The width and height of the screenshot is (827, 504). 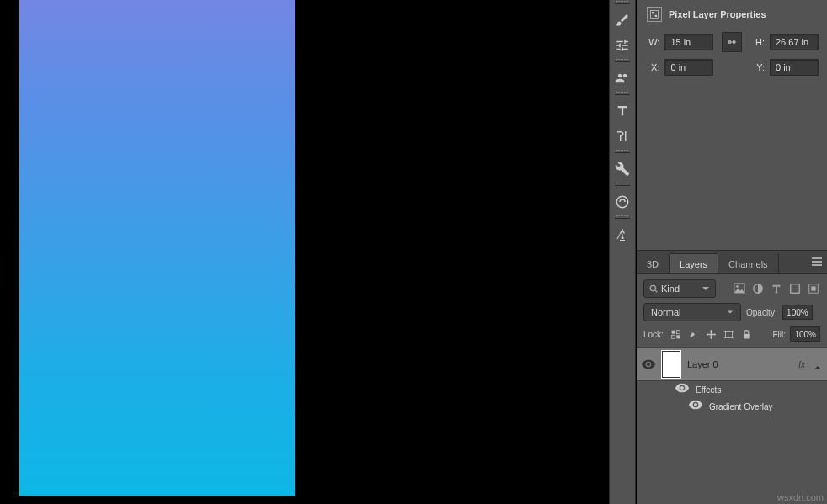 What do you see at coordinates (729, 334) in the screenshot?
I see `lock-artboard-icon` at bounding box center [729, 334].